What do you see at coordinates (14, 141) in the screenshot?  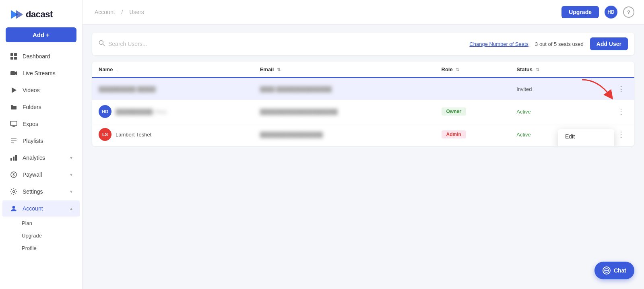 I see `list-icon` at bounding box center [14, 141].